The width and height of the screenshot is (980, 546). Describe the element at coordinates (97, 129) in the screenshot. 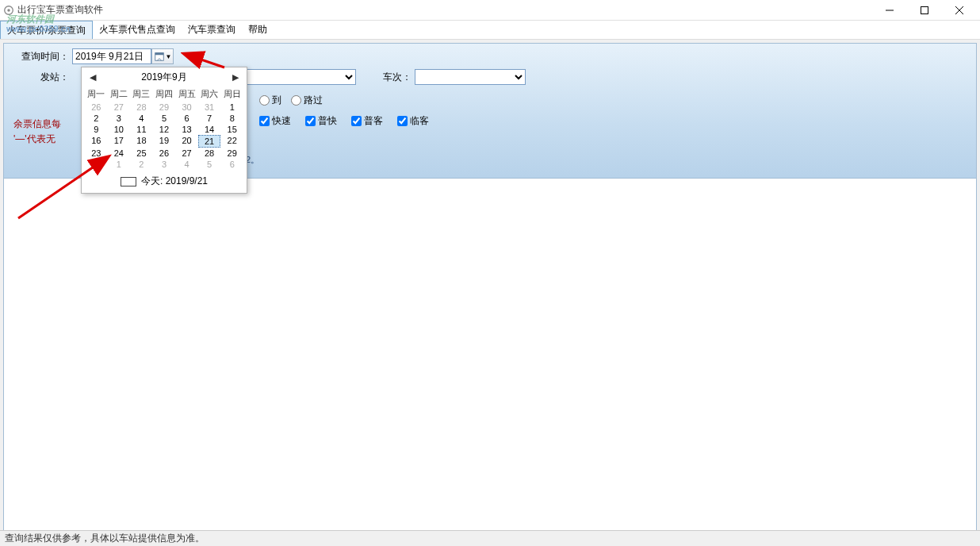

I see `cal-day: 9` at that location.